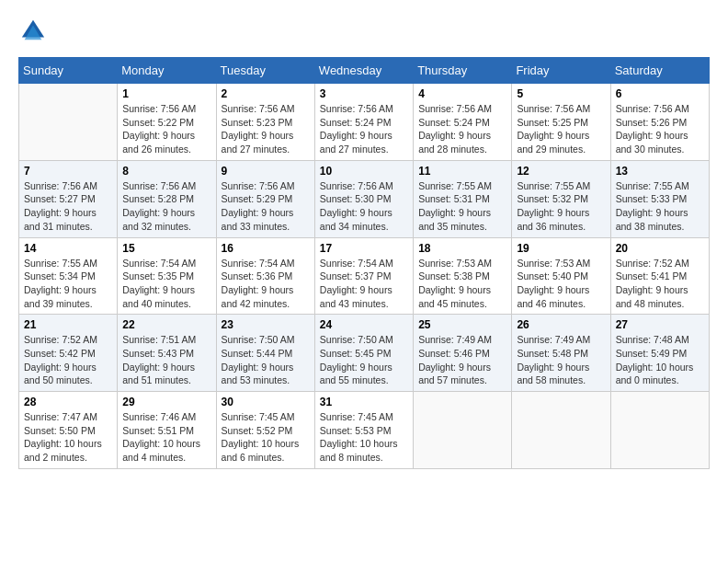  Describe the element at coordinates (265, 71) in the screenshot. I see `column-header-tuesday: Tuesday` at that location.